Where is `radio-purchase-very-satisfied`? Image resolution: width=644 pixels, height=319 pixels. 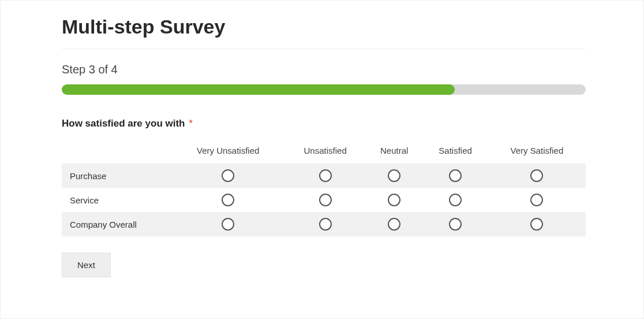
radio-purchase-very-satisfied is located at coordinates (537, 176).